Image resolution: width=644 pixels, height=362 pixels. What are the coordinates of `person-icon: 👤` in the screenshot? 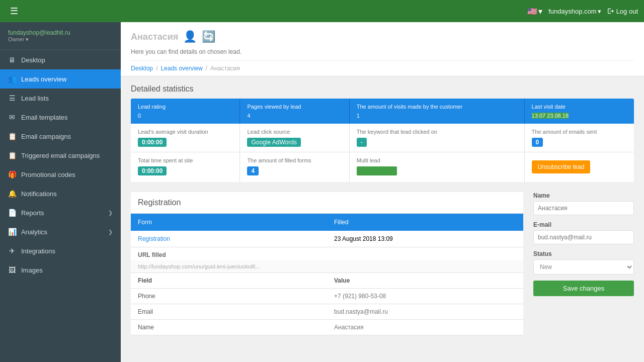 It's located at (190, 37).